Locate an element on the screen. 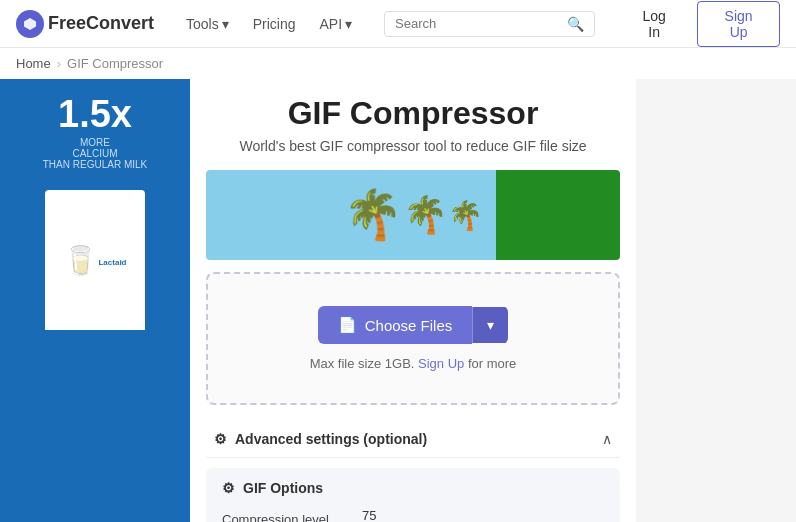  logo-text: FreeConvert is located at coordinates (101, 24).